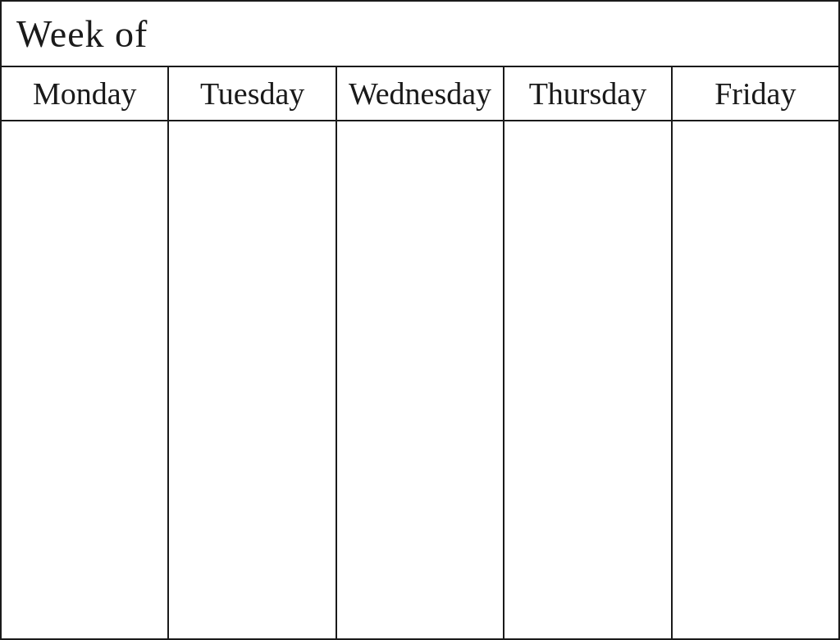 Image resolution: width=840 pixels, height=640 pixels. What do you see at coordinates (756, 94) in the screenshot?
I see `day-header-friday: Friday` at bounding box center [756, 94].